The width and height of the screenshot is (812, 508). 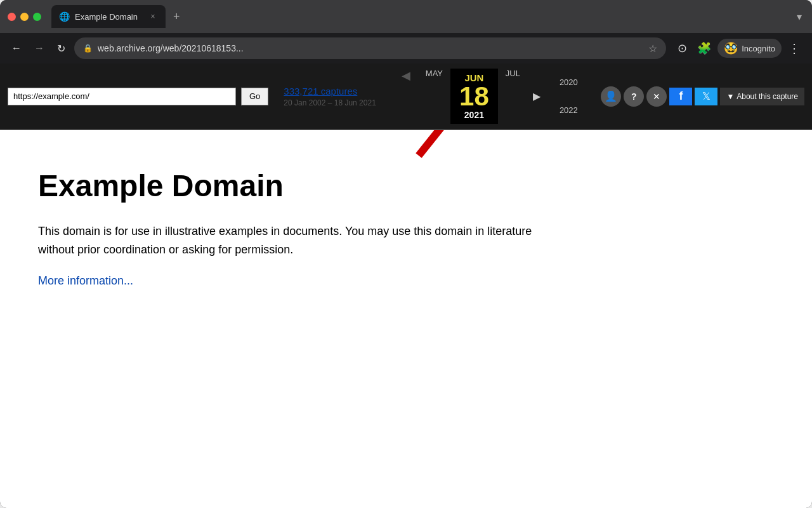 What do you see at coordinates (285, 185) in the screenshot?
I see `page-title: Example Domain` at bounding box center [285, 185].